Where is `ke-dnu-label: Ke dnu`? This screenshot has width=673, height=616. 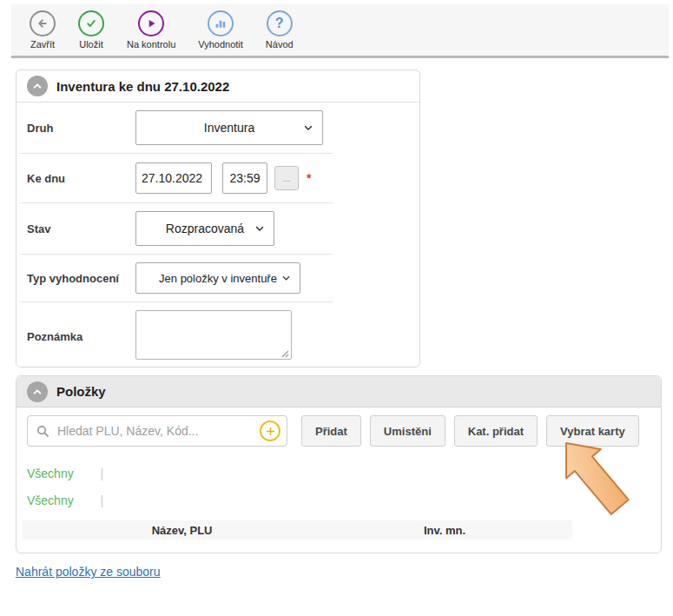
ke-dnu-label: Ke dnu is located at coordinates (82, 179).